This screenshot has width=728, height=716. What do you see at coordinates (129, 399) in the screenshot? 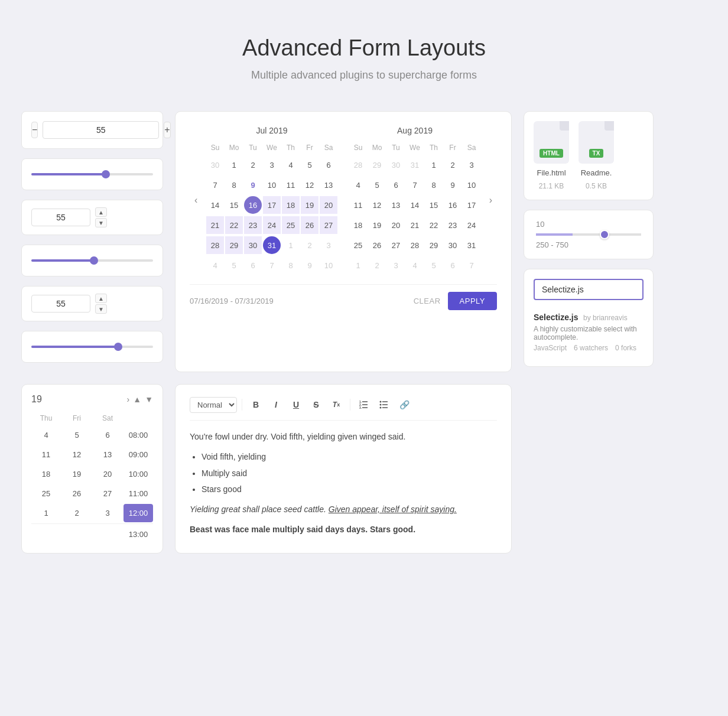
I see `time-nav-right: ›` at bounding box center [129, 399].